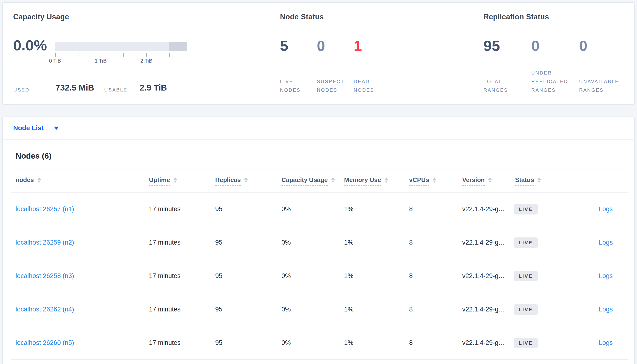 The height and width of the screenshot is (364, 637). What do you see at coordinates (36, 128) in the screenshot?
I see `node-list-dropdown: Node List` at bounding box center [36, 128].